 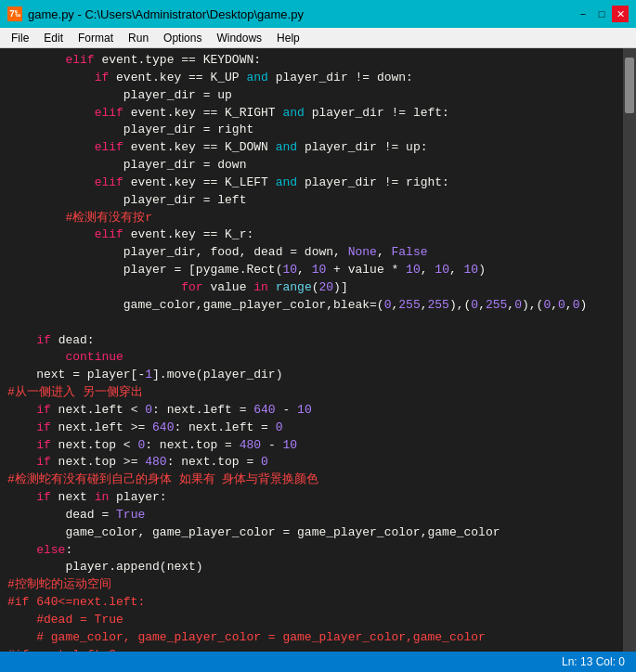 What do you see at coordinates (20, 38) in the screenshot?
I see `menu-file: File` at bounding box center [20, 38].